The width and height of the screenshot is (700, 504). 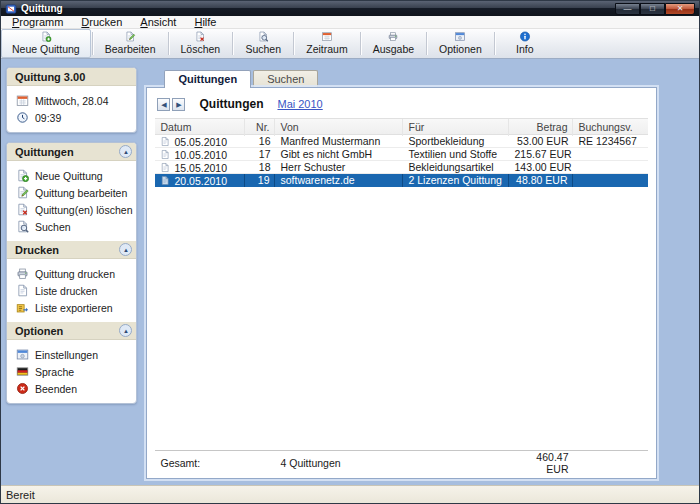 I want to click on col-header-nr: Nr., so click(x=260, y=128).